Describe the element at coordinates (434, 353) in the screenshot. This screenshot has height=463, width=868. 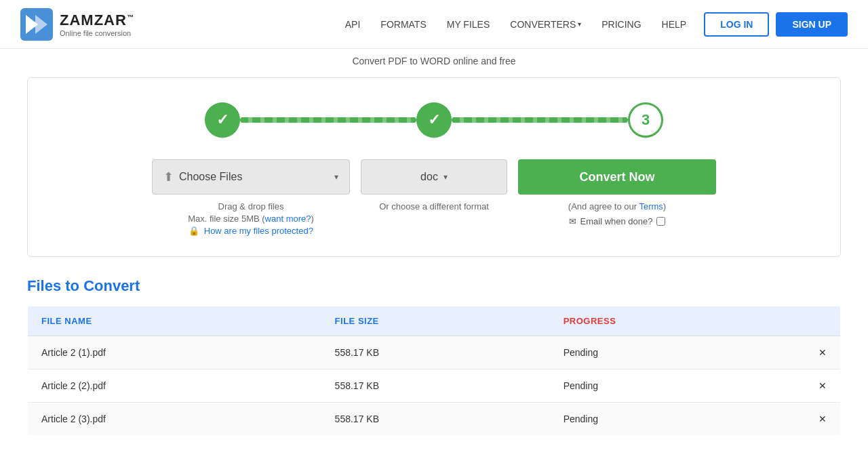
I see `table-row: Article 2 (1).pdf 558.17 KB Pending ✕` at that location.